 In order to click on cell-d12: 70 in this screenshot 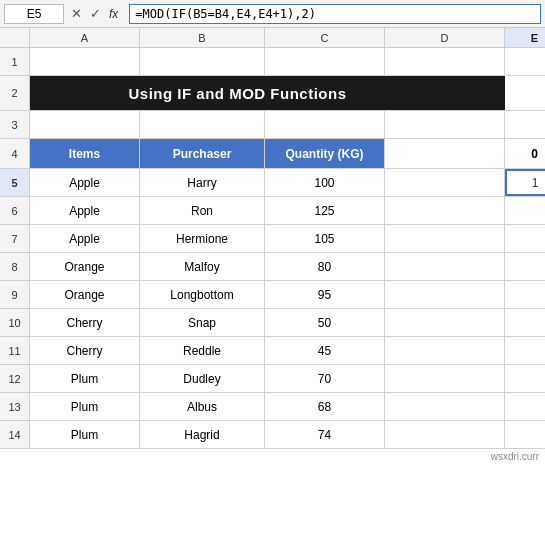, I will do `click(325, 378)`.